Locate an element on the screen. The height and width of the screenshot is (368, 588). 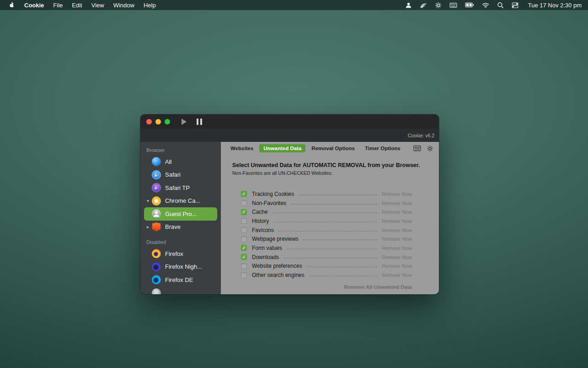
partial-browser-icon is located at coordinates (156, 291).